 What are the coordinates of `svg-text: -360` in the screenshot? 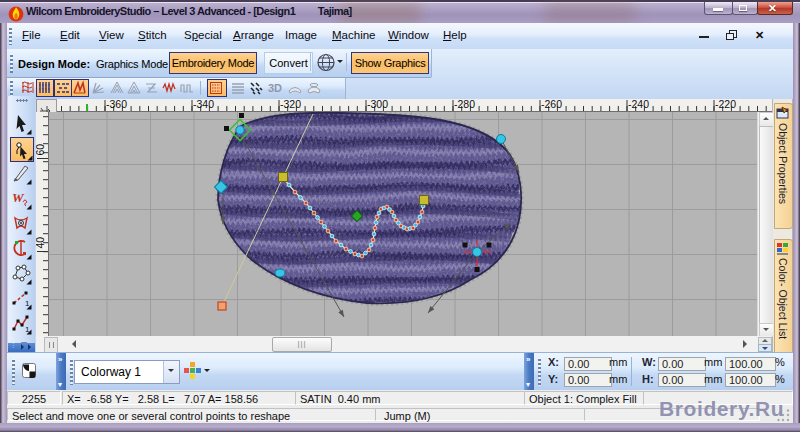 It's located at (116, 104).